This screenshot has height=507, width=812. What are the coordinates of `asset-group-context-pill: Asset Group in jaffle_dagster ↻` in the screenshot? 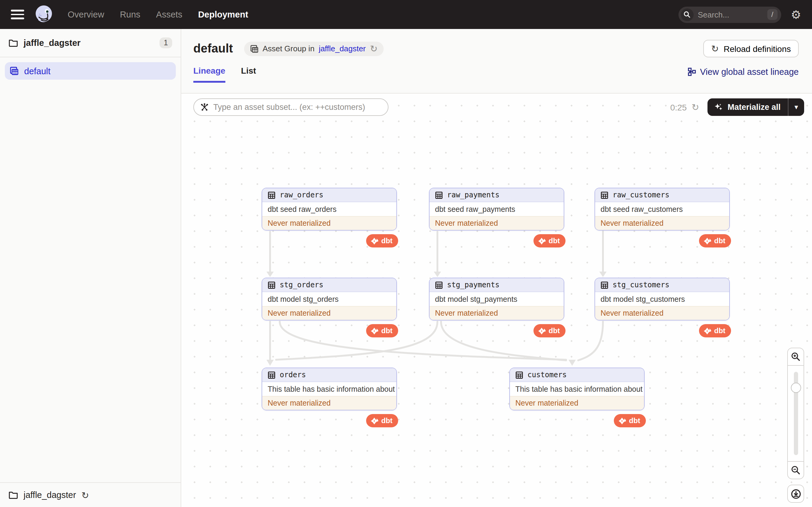 It's located at (314, 48).